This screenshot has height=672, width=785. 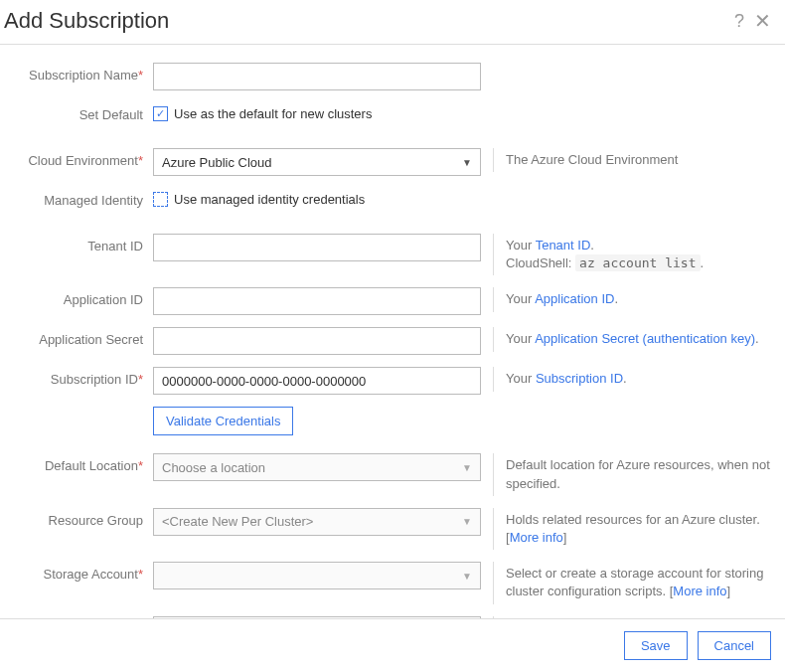 I want to click on check-icon: ✓, so click(x=161, y=113).